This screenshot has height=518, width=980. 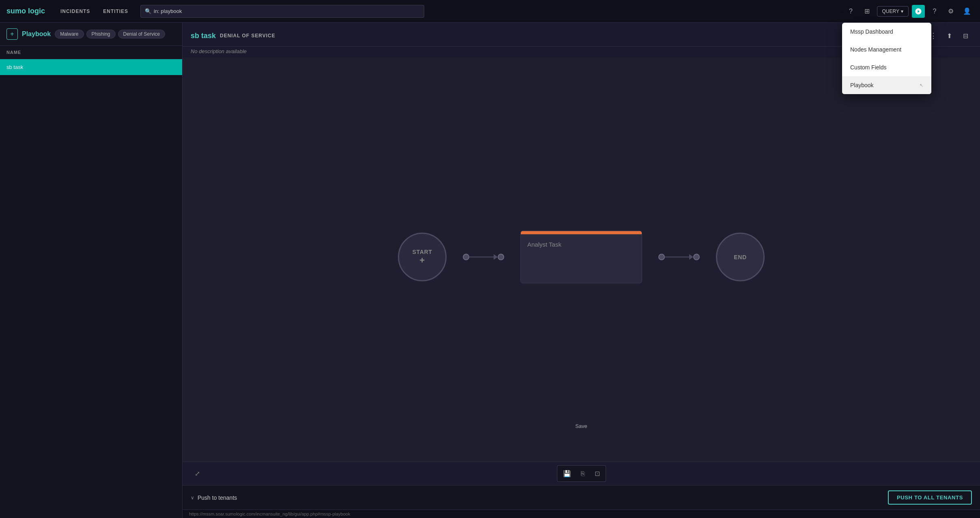 What do you see at coordinates (679, 257) in the screenshot?
I see `connector-task-end` at bounding box center [679, 257].